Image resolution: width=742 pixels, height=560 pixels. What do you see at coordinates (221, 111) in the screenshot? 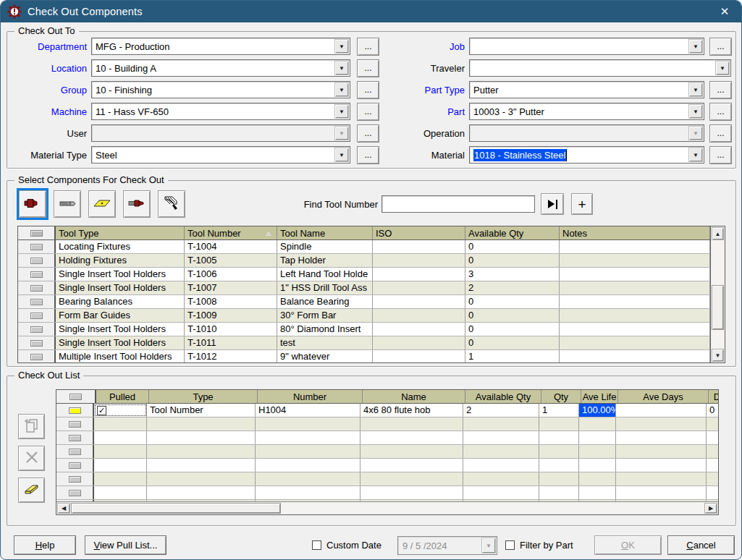
I see `machine-combo: 11 - Hass VF-650▼` at bounding box center [221, 111].